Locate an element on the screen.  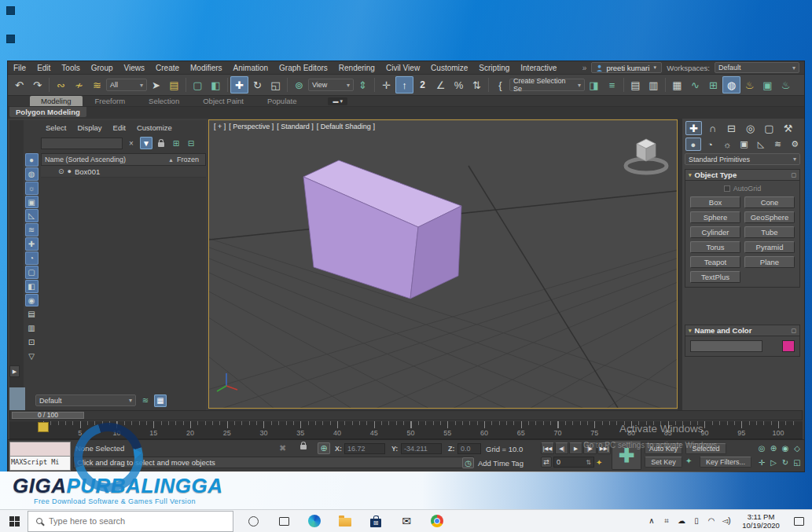
systems-category-icon: ⚙ is located at coordinates (795, 145).